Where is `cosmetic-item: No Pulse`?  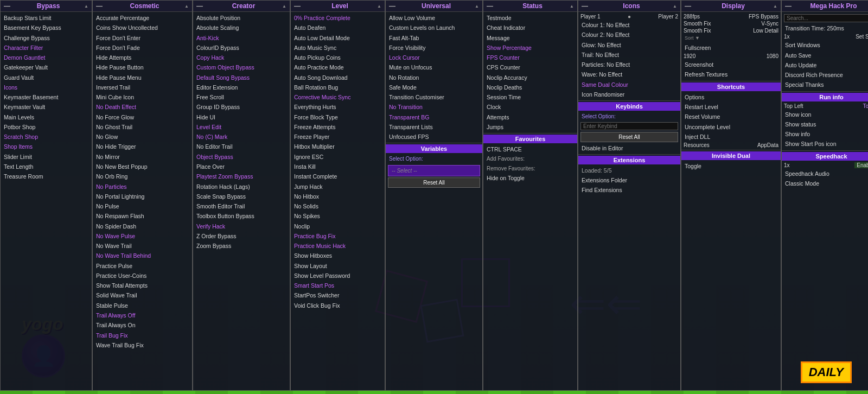
cosmetic-item: No Pulse is located at coordinates (142, 206).